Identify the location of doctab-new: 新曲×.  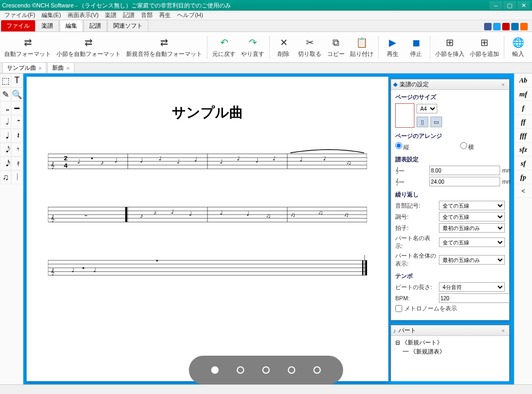
(61, 68).